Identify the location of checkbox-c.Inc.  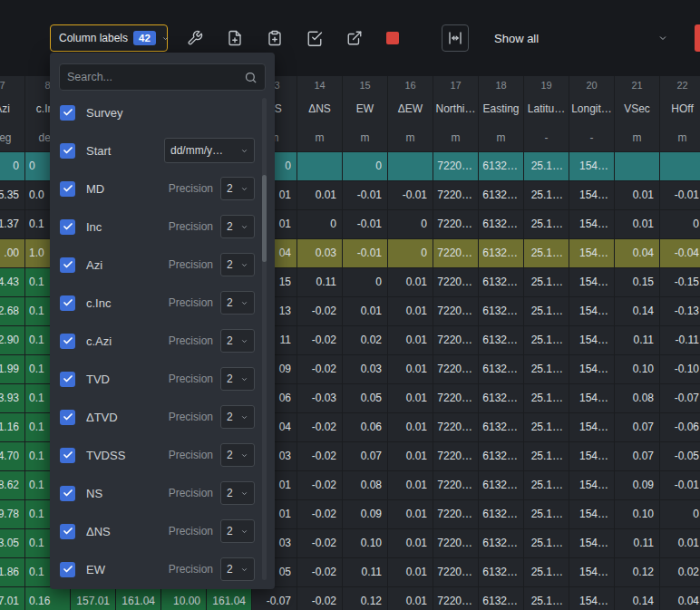
(67, 303).